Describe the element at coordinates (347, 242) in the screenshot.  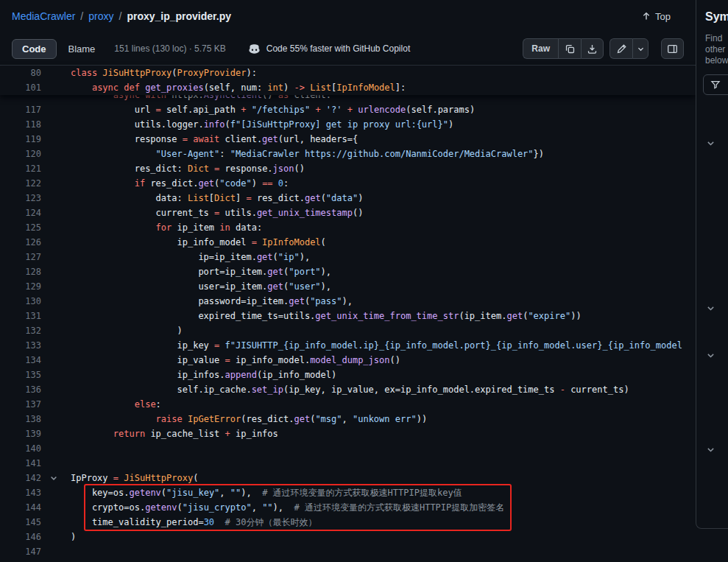
I see `code-line: 126 ip_info_model = IpInfoModel(` at that location.